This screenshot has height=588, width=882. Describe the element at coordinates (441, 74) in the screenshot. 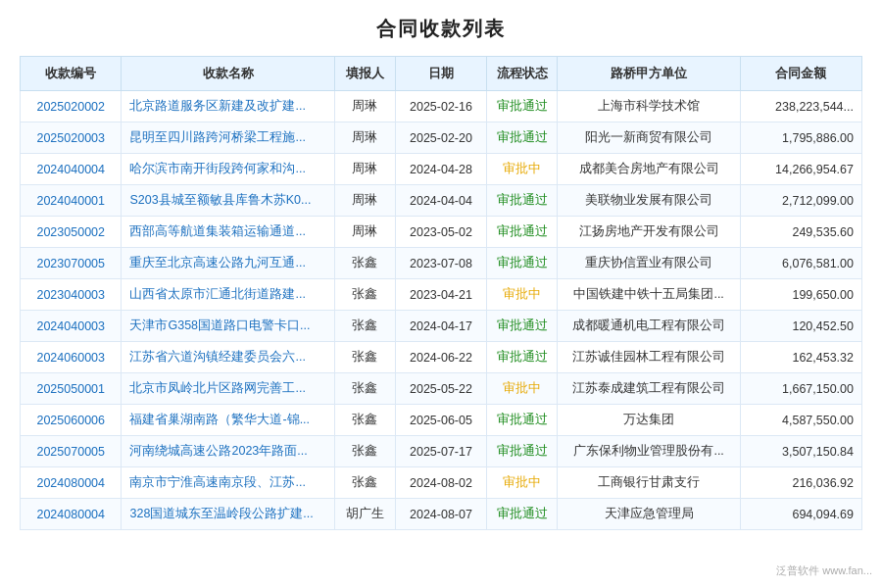

I see `header-date: 日期` at that location.